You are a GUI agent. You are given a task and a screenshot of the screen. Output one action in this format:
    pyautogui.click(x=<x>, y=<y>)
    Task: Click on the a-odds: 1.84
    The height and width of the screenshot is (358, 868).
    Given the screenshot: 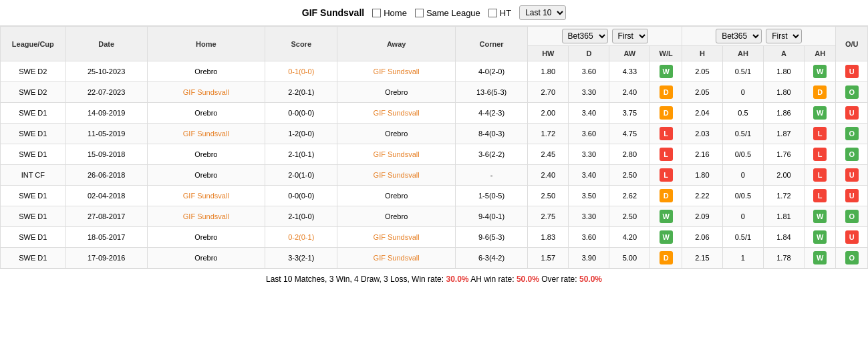 What is the action you would take?
    pyautogui.click(x=783, y=238)
    